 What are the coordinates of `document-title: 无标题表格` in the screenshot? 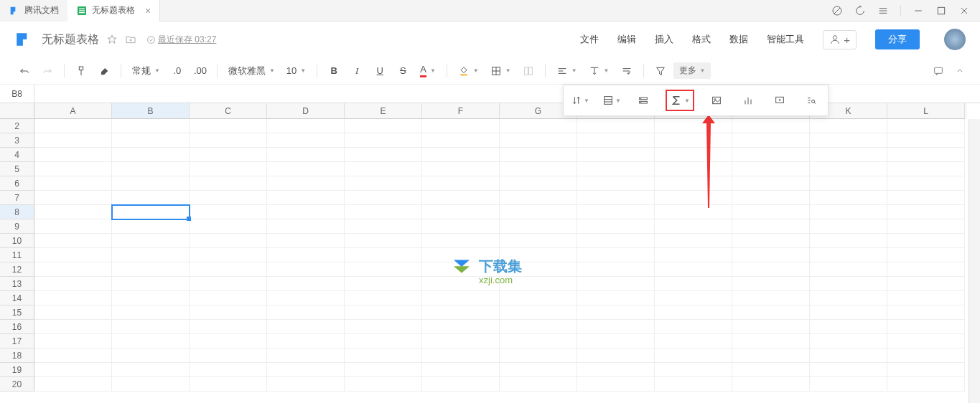 It's located at (70, 40).